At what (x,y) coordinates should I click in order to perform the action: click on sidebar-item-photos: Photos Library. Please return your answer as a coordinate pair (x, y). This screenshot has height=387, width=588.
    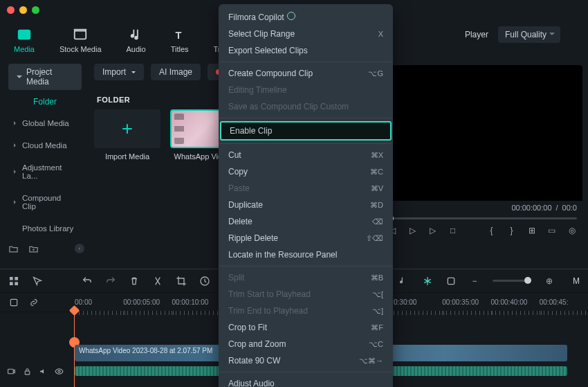
    Looking at the image, I should click on (45, 228).